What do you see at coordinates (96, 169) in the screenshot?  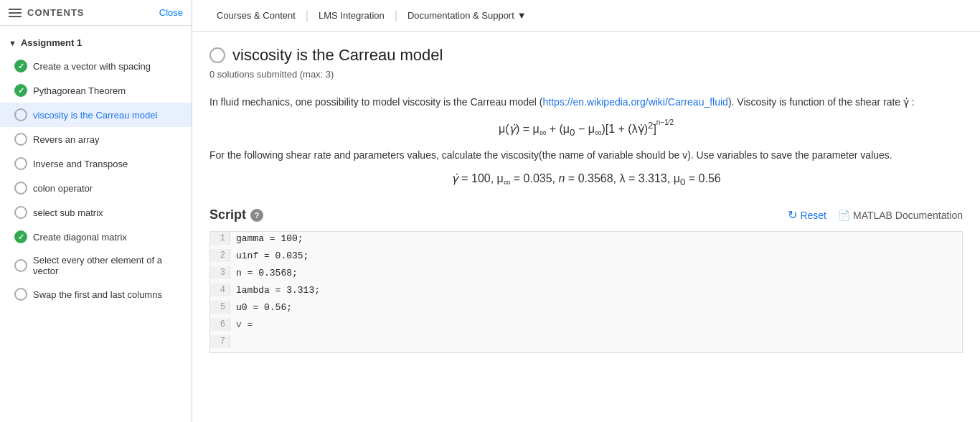 I see `nav-section: ▼ Assignment 1 ✓ Create a vector with sp…` at bounding box center [96, 169].